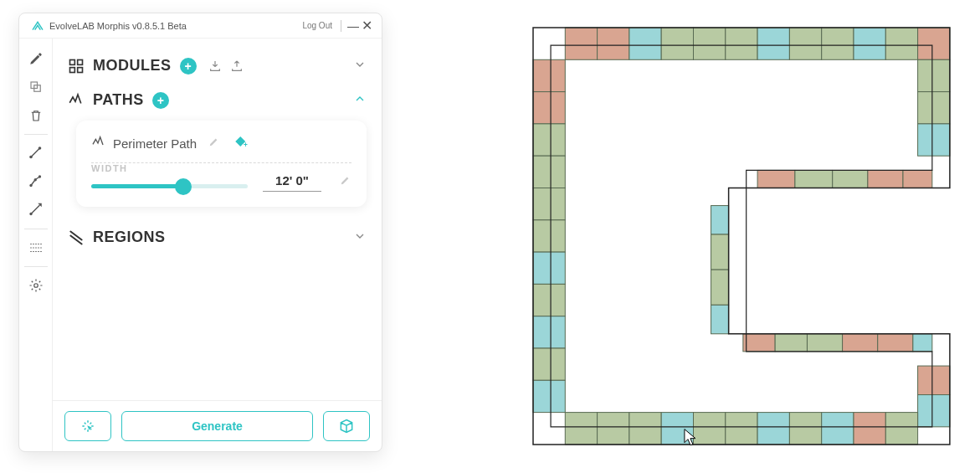  What do you see at coordinates (188, 66) in the screenshot?
I see `add-module-button: +` at bounding box center [188, 66].